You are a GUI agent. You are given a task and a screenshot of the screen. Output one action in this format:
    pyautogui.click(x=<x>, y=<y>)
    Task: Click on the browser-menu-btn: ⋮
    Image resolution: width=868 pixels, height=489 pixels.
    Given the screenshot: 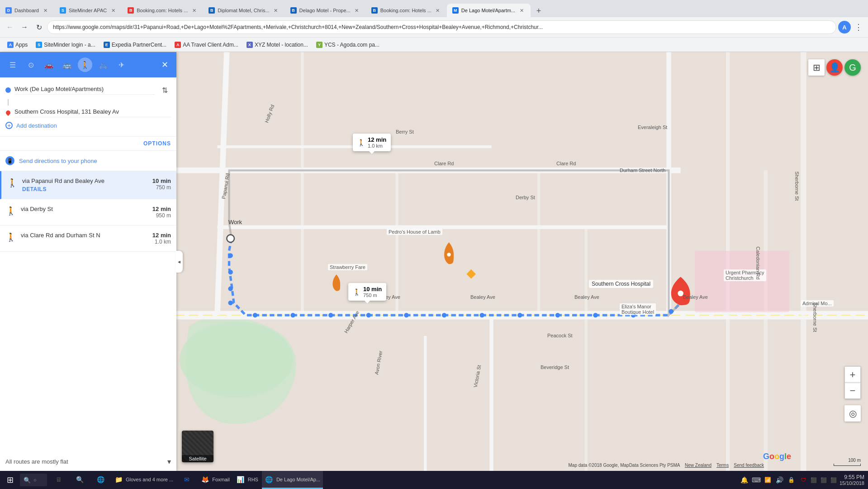 What is the action you would take?
    pyautogui.click(x=859, y=27)
    